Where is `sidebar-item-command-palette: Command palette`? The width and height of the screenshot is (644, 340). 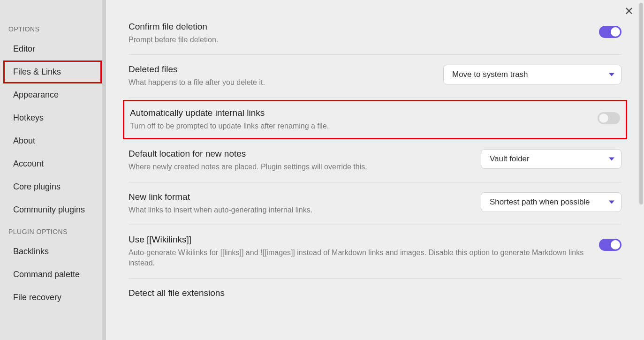 sidebar-item-command-palette: Command palette is located at coordinates (53, 275).